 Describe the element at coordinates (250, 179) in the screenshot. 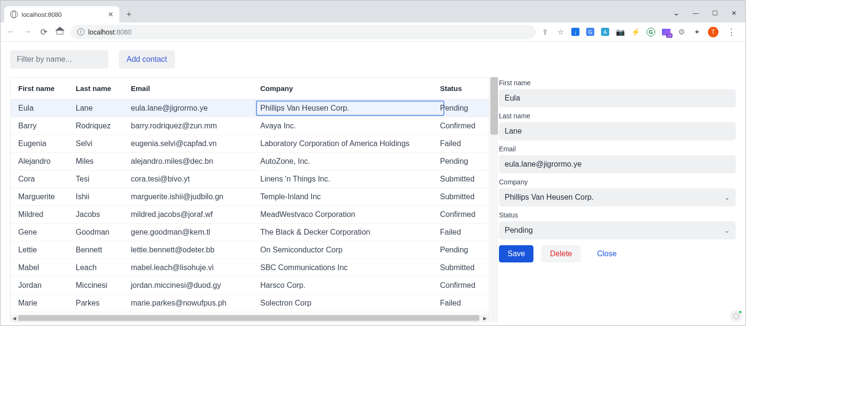

I see `table-row: CoraTesicora.tesi@bivo.ytLinens 'n Thing…` at that location.